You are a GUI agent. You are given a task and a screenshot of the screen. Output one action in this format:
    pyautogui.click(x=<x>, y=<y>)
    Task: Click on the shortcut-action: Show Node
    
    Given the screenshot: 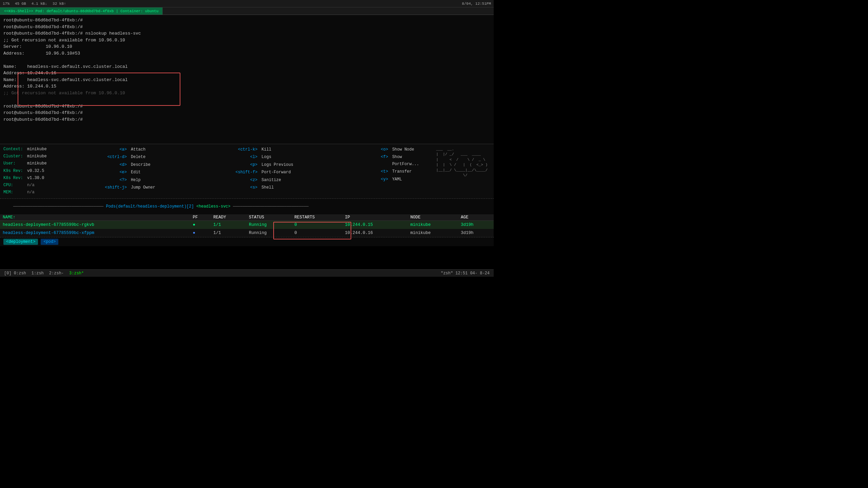 What is the action you would take?
    pyautogui.click(x=412, y=150)
    